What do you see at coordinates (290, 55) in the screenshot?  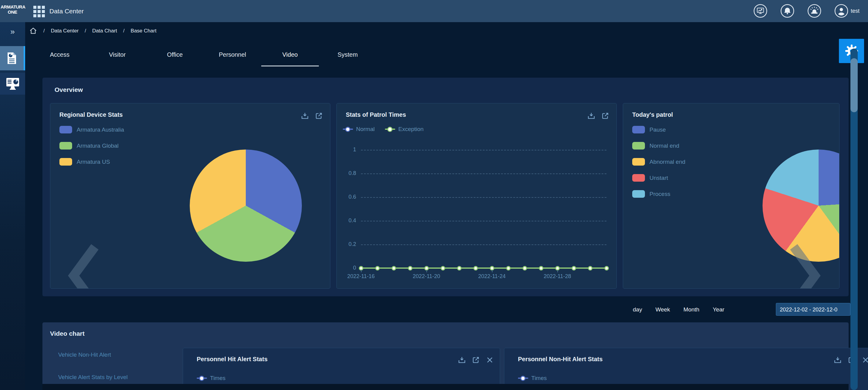 I see `tab-video: Video` at bounding box center [290, 55].